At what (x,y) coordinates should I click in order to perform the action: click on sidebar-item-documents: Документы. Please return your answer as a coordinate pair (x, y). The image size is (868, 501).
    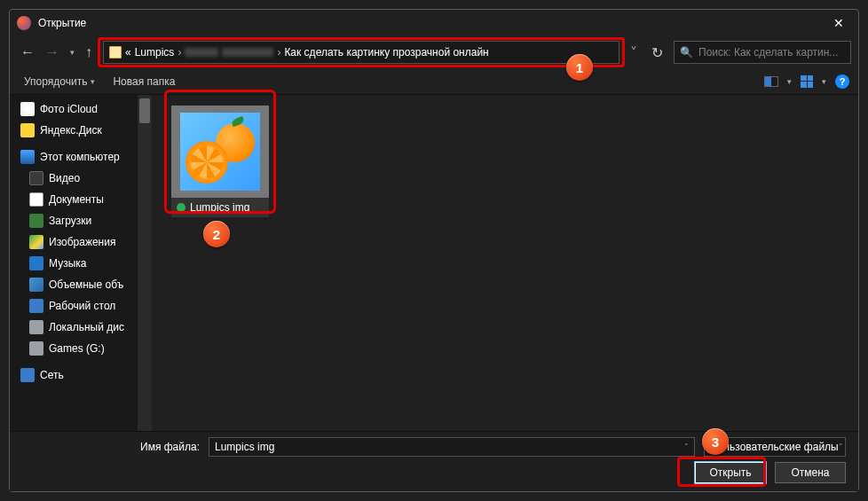
    Looking at the image, I should click on (81, 200).